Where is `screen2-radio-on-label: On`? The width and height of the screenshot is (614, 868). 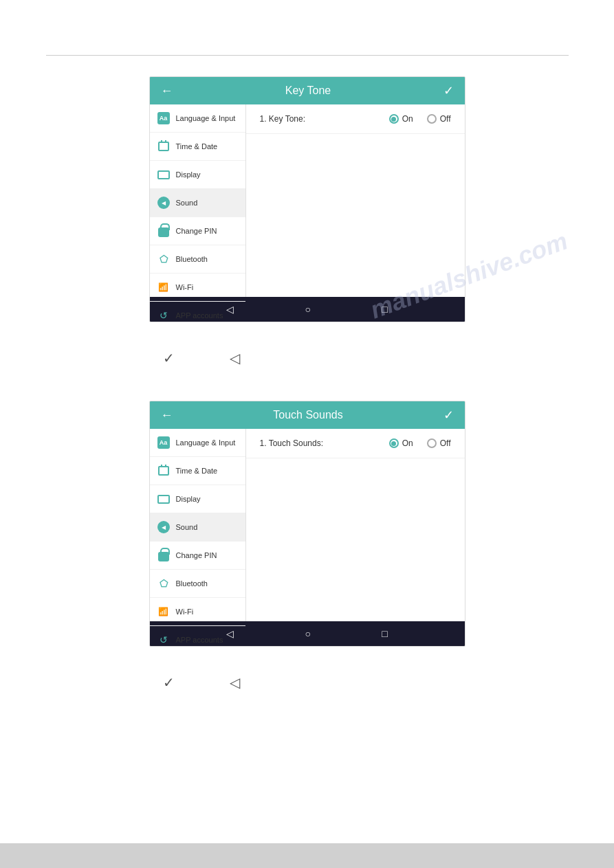 screen2-radio-on-label: On is located at coordinates (408, 443).